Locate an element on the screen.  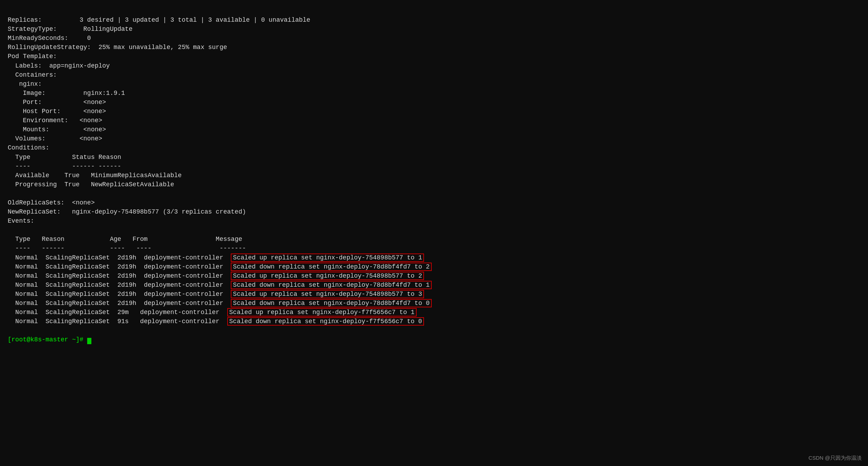
watermark: CSDN @只因为你温淡 is located at coordinates (835, 458).